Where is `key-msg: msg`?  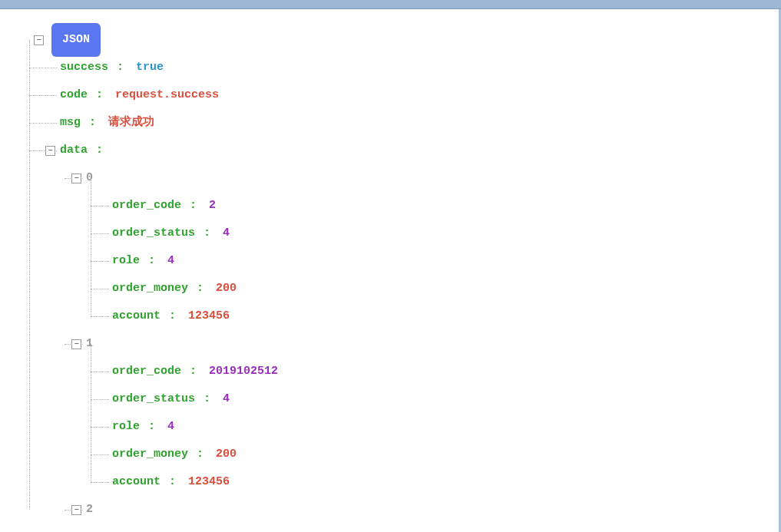 key-msg: msg is located at coordinates (71, 123).